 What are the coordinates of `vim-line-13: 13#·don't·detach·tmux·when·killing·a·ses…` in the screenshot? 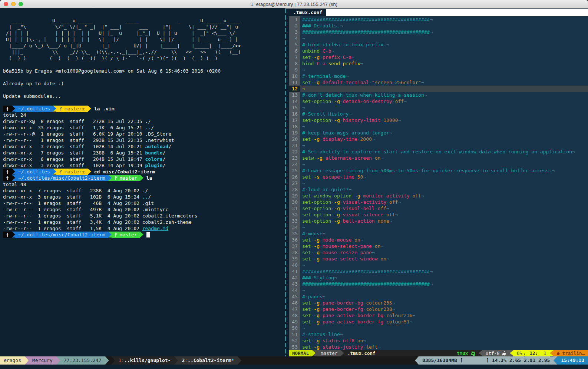 It's located at (438, 95).